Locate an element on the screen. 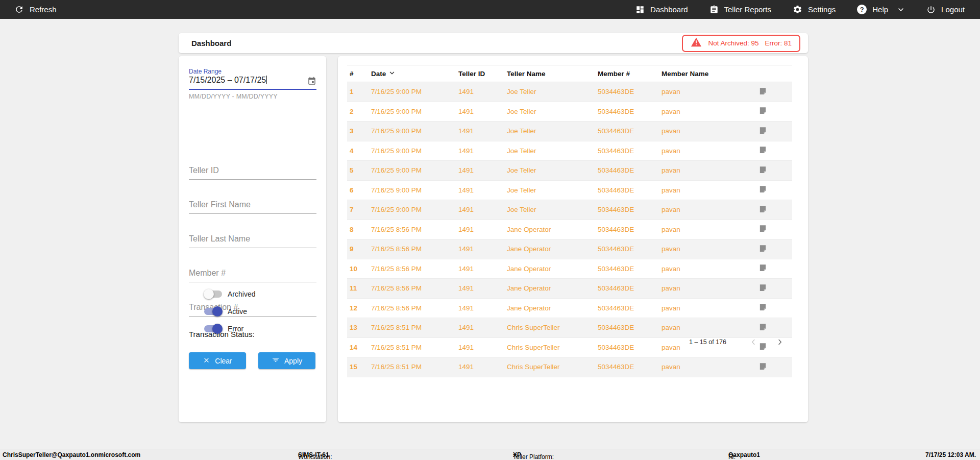  clear-button: Clear is located at coordinates (217, 360).